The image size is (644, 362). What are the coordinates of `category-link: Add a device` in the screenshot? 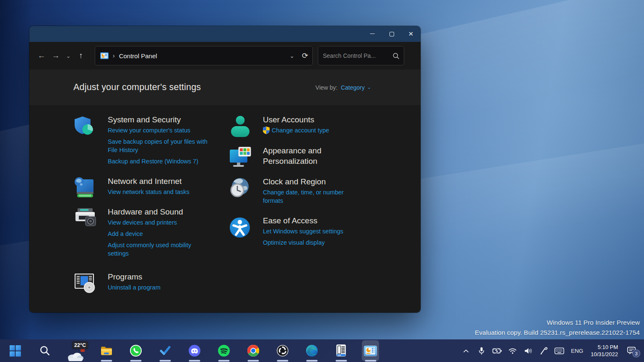 It's located at (160, 234).